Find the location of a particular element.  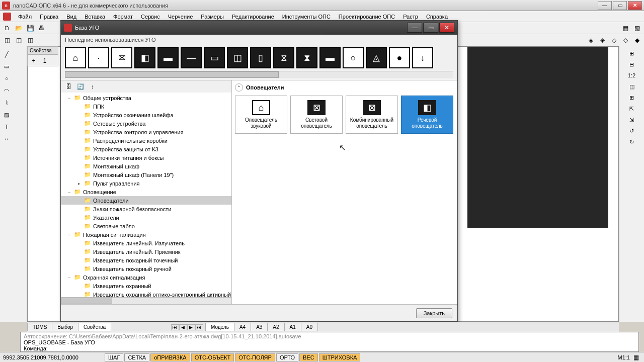

menu-item: Справка is located at coordinates (437, 17).